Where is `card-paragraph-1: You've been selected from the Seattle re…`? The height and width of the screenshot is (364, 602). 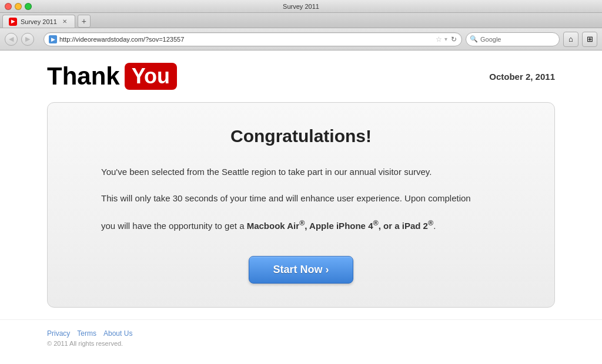
card-paragraph-1: You've been selected from the Seattle re… is located at coordinates (301, 171).